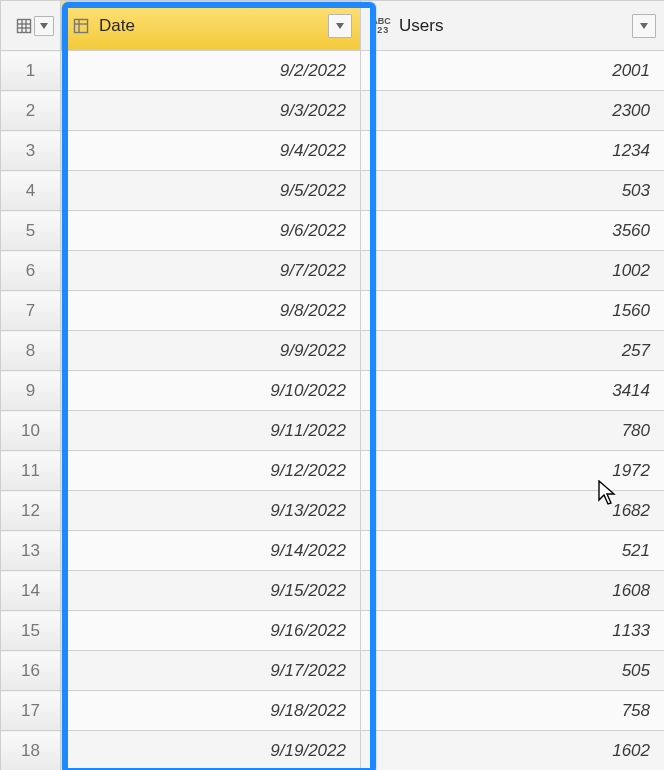 The width and height of the screenshot is (664, 770). I want to click on cell-users: 505, so click(513, 671).